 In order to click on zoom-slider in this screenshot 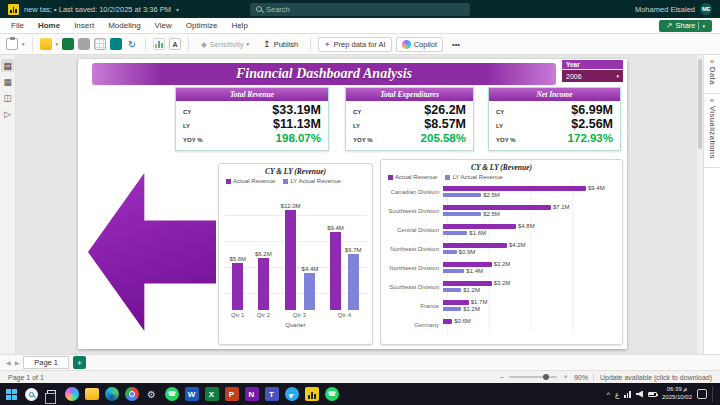, I will do `click(533, 377)`.